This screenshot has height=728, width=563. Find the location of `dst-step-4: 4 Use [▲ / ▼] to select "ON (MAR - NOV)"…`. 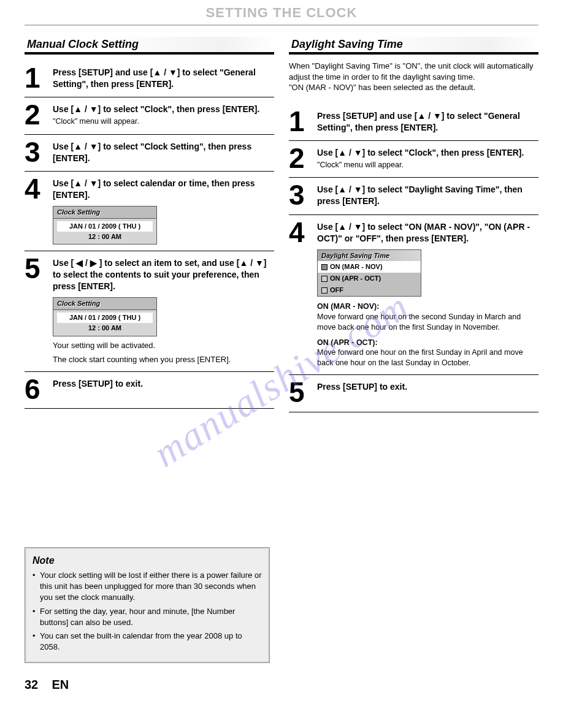

dst-step-4: 4 Use [▲ / ▼] to select "ON (MAR - NOV)"… is located at coordinates (413, 295).